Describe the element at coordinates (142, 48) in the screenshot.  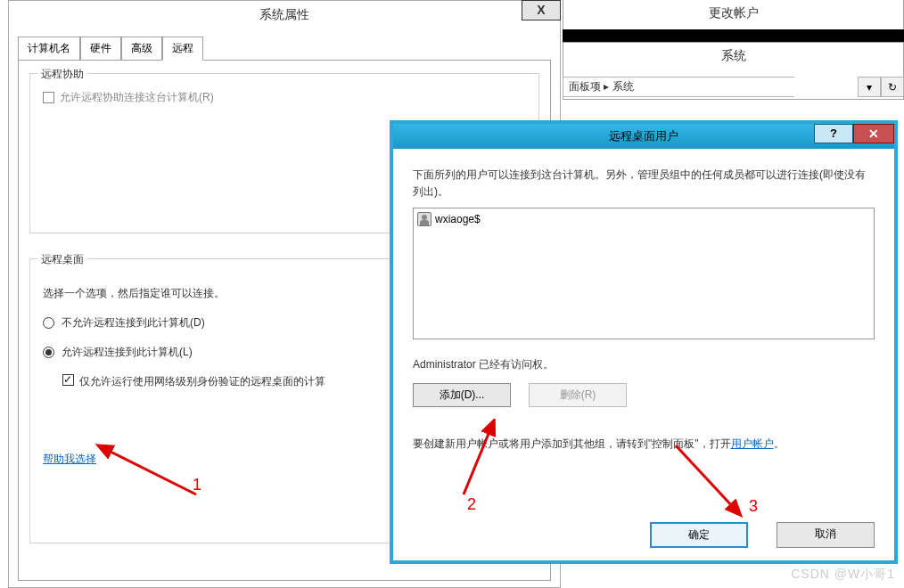
I see `tab-label: 高级` at that location.